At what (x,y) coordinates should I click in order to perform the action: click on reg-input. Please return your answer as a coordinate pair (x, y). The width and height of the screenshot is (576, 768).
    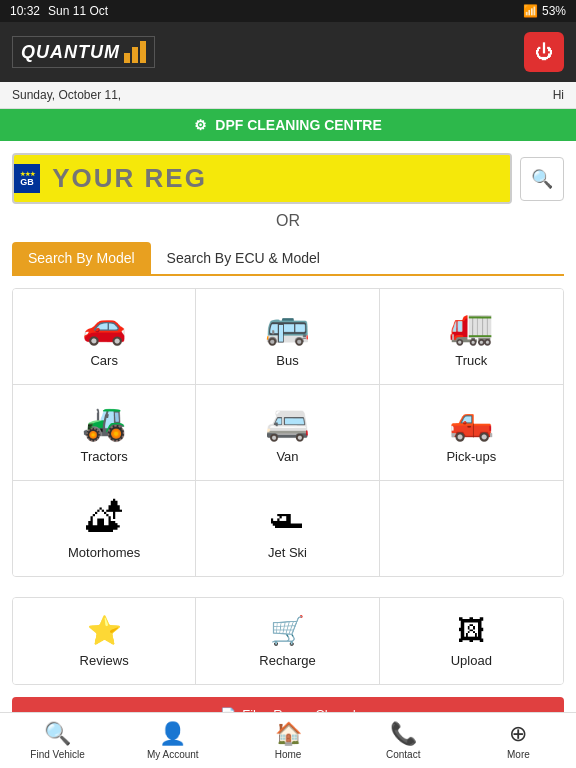
    Looking at the image, I should click on (275, 178).